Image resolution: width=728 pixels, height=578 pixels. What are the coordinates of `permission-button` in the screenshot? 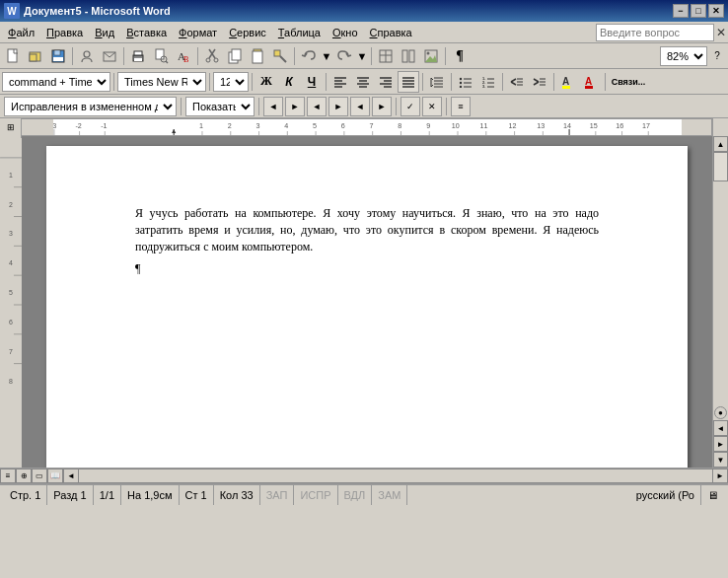 It's located at (87, 56).